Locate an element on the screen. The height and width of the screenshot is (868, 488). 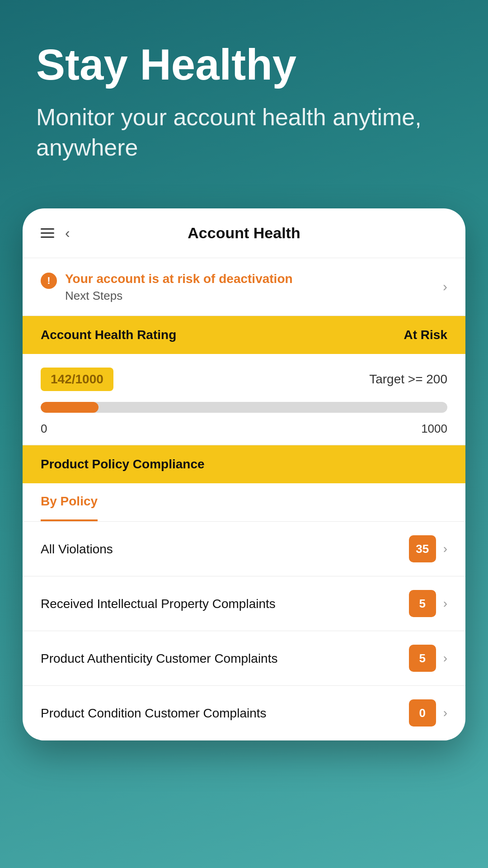
hamburger-icon is located at coordinates (47, 233).